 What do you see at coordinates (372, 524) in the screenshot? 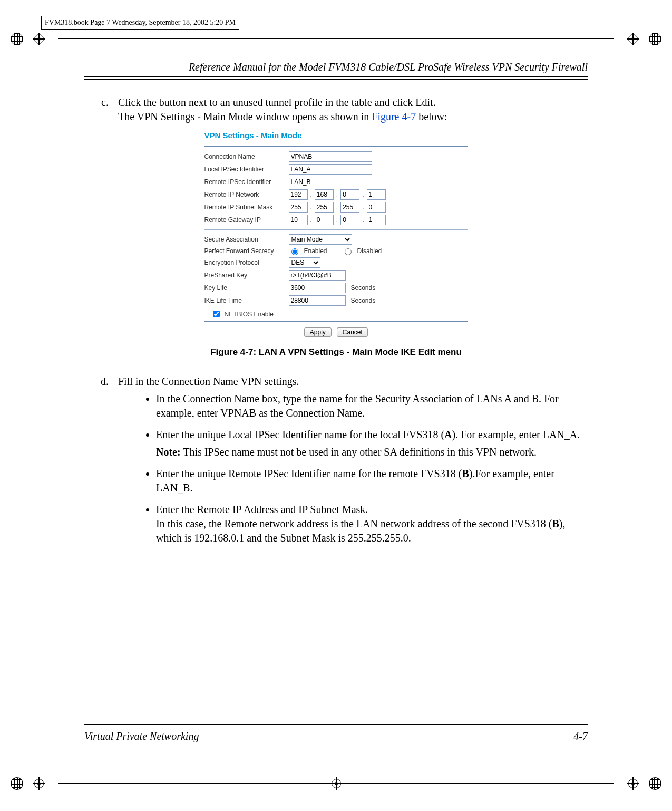
I see `bullet-4: Enter the Remote IP Address and IP Subne…` at bounding box center [372, 524].